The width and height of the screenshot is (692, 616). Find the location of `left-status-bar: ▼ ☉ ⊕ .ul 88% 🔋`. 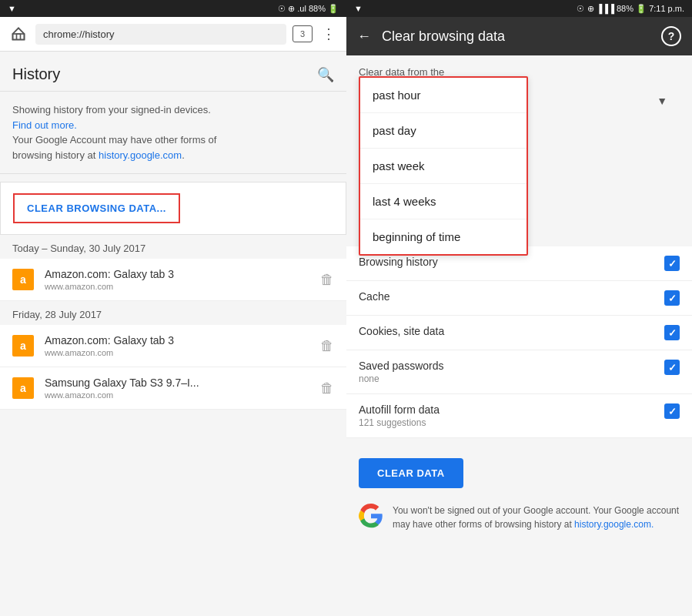

left-status-bar: ▼ ☉ ⊕ .ul 88% 🔋 is located at coordinates (173, 8).